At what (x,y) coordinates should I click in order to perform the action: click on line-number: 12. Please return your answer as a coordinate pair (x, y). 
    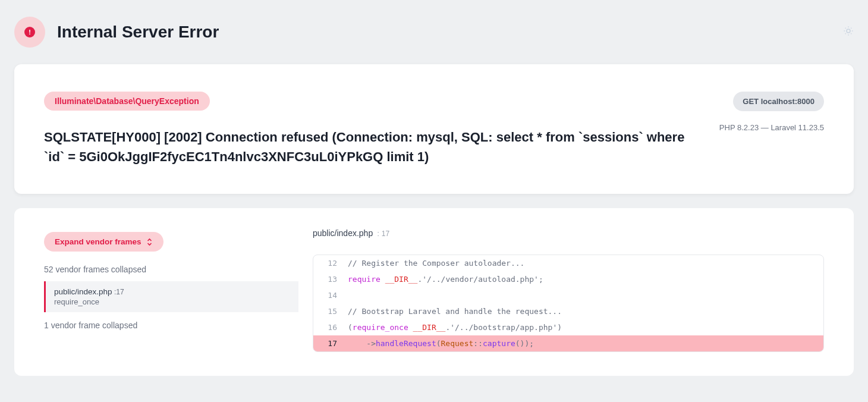
    Looking at the image, I should click on (331, 263).